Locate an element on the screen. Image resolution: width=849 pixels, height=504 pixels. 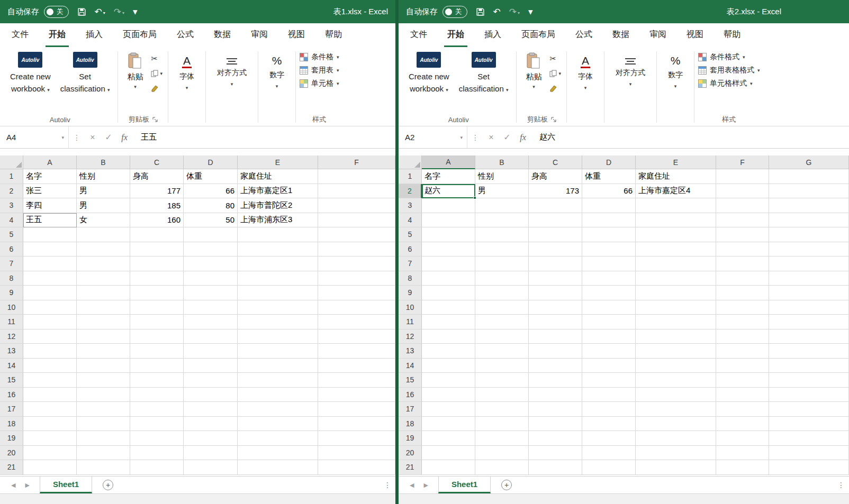
row-header-4: 4 is located at coordinates (410, 221).